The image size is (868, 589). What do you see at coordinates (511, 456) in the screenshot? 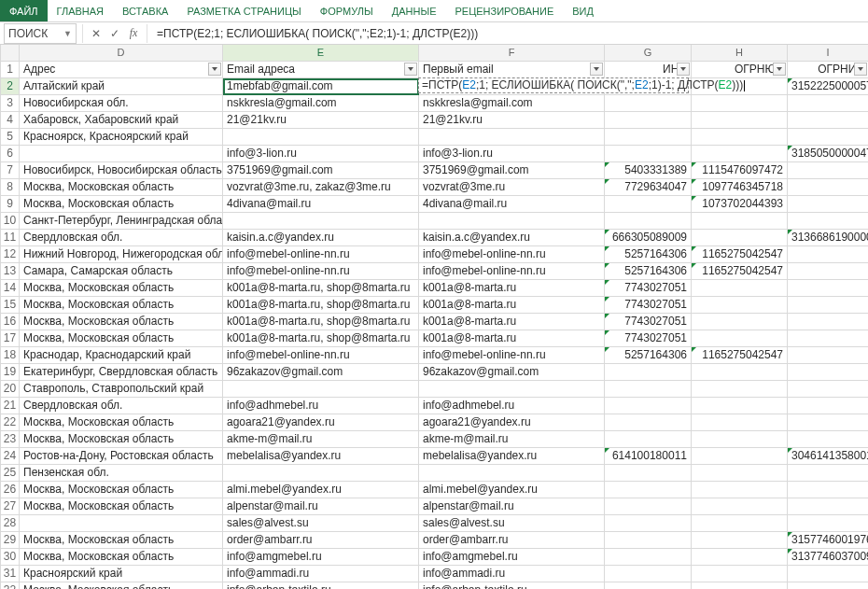
I see `cell-F: mebelalisa@yandex.ru` at bounding box center [511, 456].